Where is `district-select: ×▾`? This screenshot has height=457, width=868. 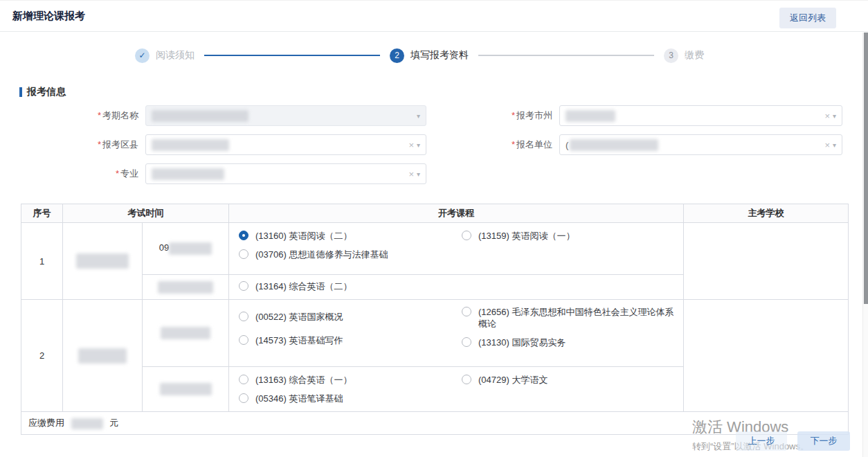
district-select: ×▾ is located at coordinates (286, 145).